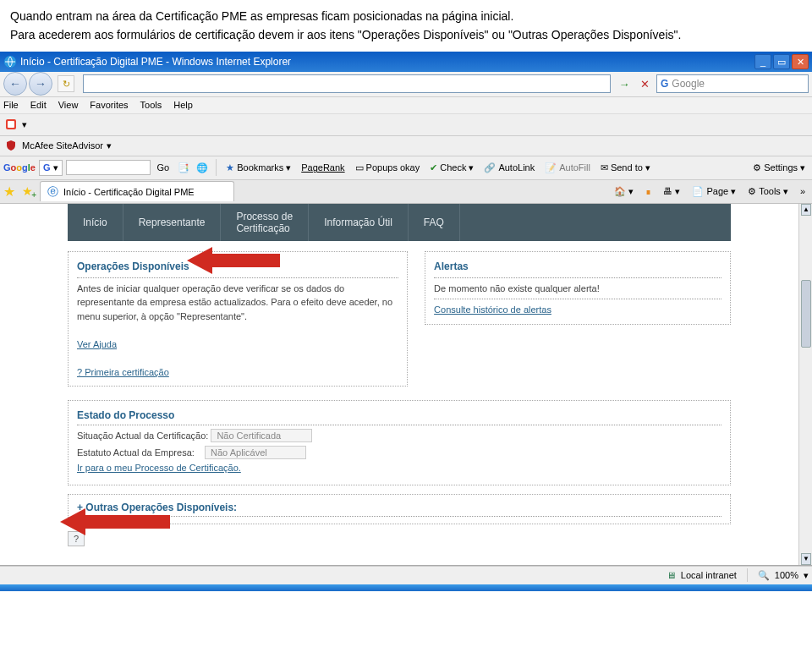  What do you see at coordinates (406, 35) in the screenshot?
I see `instruction-line-2: Para acederem aos formulários de certifi…` at bounding box center [406, 35].